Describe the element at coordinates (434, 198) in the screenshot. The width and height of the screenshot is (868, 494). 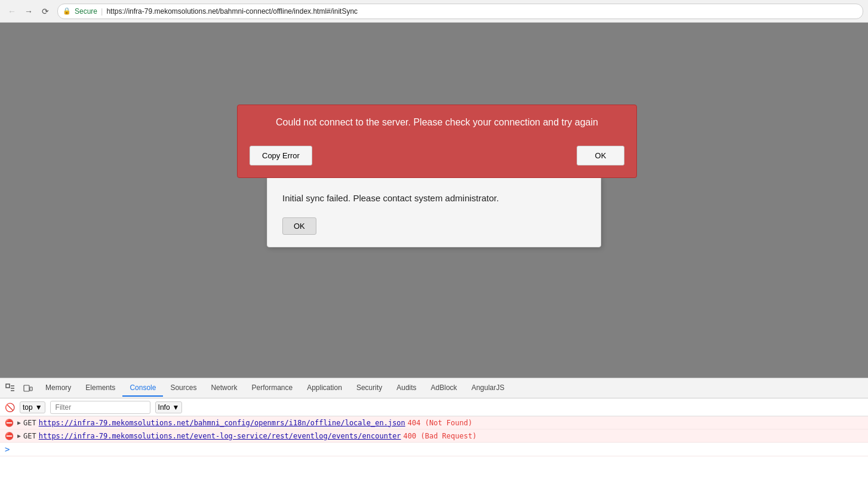
I see `gray-dialog-message: Initial sync failed. Please contact syst…` at that location.